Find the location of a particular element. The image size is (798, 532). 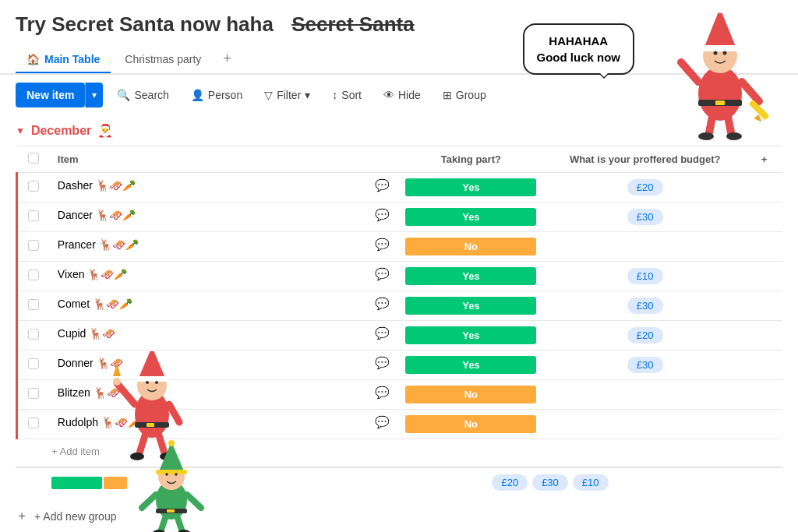

row-item-name: Donner 🦌🛷 💬 is located at coordinates (224, 363).